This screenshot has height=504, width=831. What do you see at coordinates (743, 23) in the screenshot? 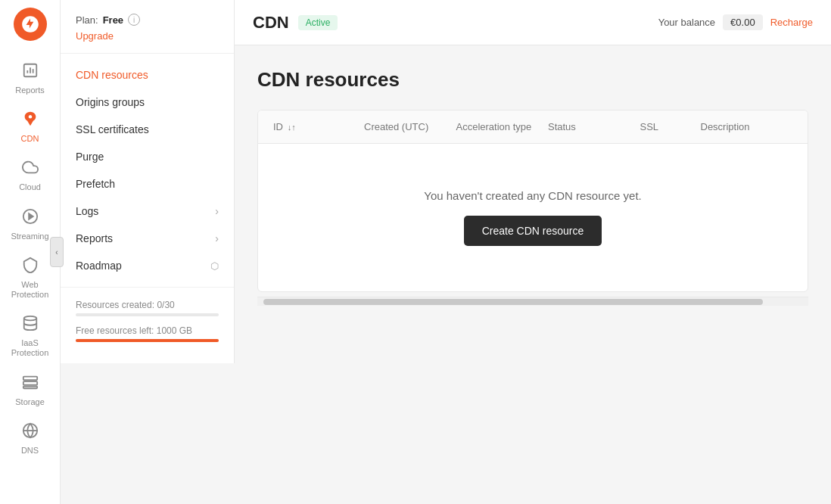
I see `balance-value: €0.00` at bounding box center [743, 23].